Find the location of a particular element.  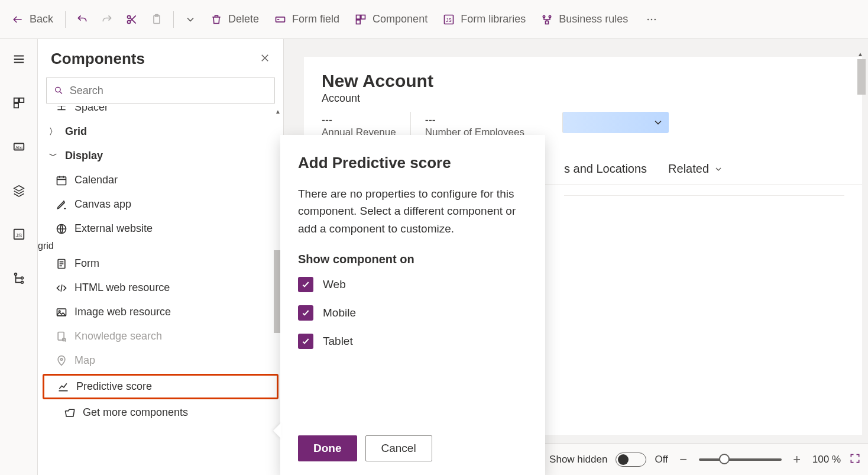

globe-icon is located at coordinates (61, 229).